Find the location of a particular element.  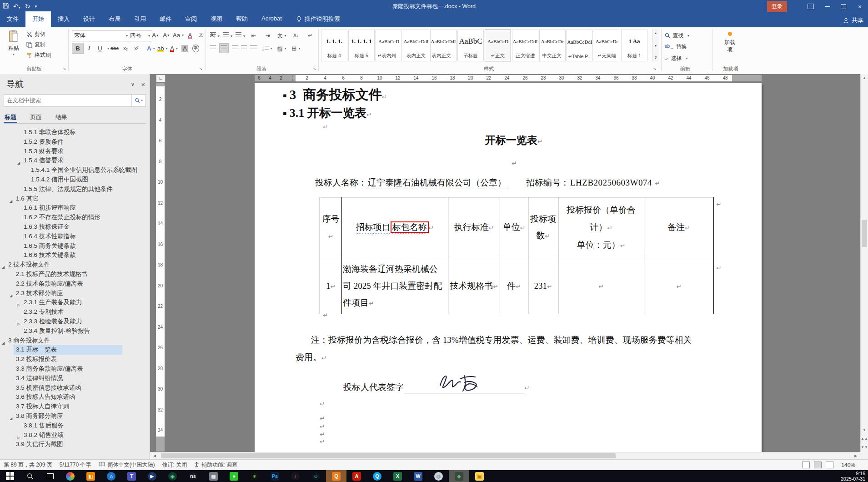

align-left-button is located at coordinates (213, 48).